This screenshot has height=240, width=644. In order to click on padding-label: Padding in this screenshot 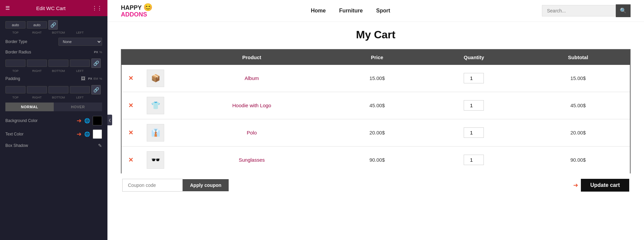, I will do `click(42, 79)`.